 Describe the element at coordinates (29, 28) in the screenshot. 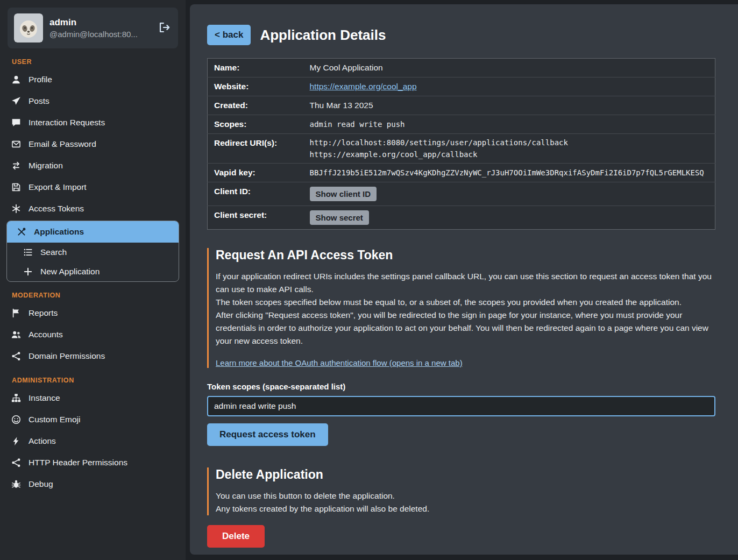

I see `avatar` at that location.